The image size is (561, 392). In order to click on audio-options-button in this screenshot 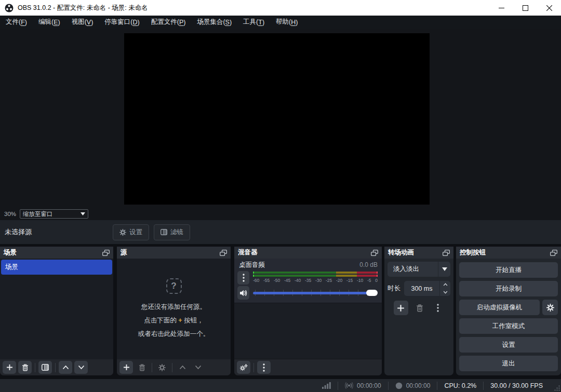, I will do `click(243, 278)`.